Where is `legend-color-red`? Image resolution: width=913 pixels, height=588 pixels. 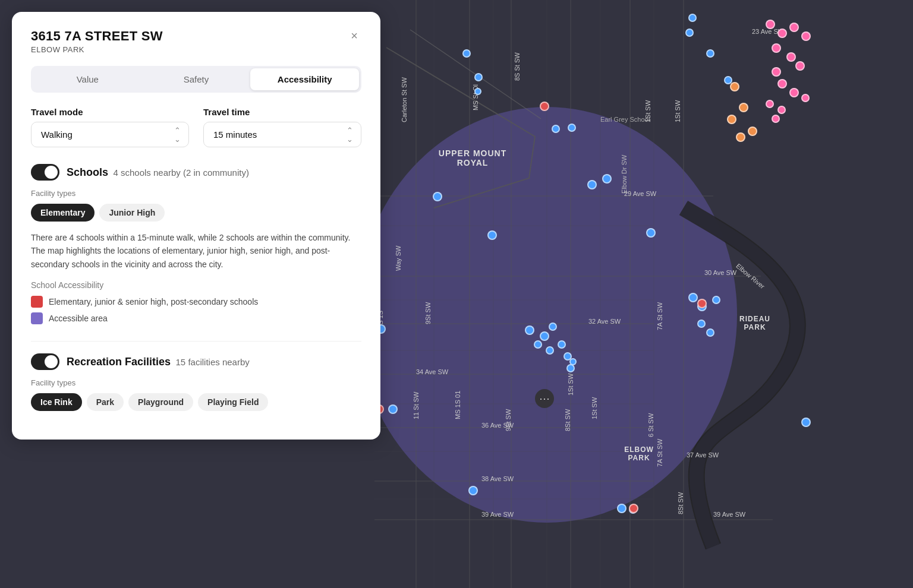 legend-color-red is located at coordinates (37, 302).